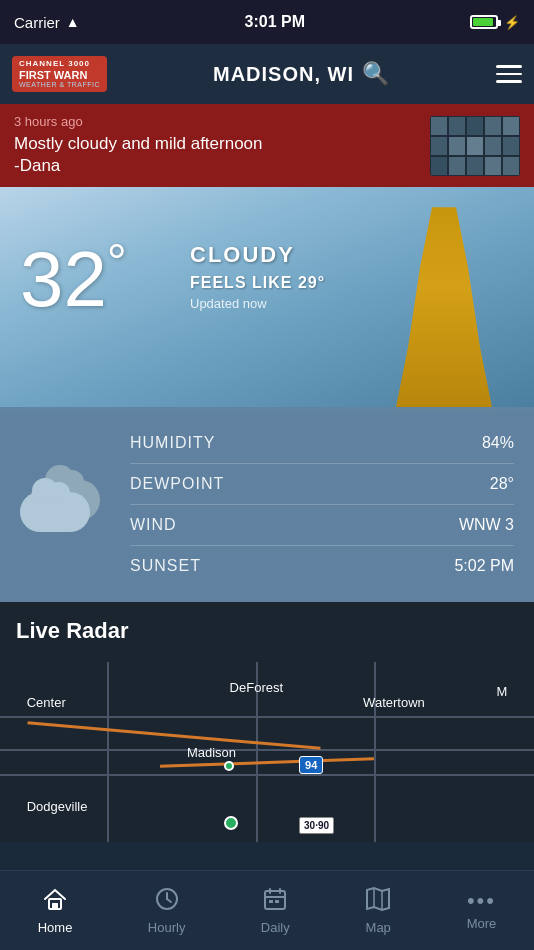  What do you see at coordinates (376, 74) in the screenshot?
I see `search-icon: 🔍` at bounding box center [376, 74].